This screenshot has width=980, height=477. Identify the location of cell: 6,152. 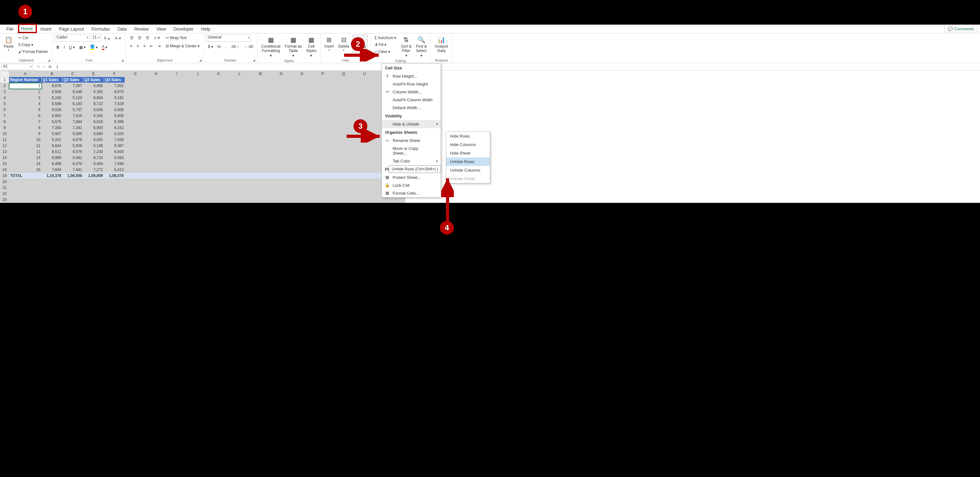
(115, 128).